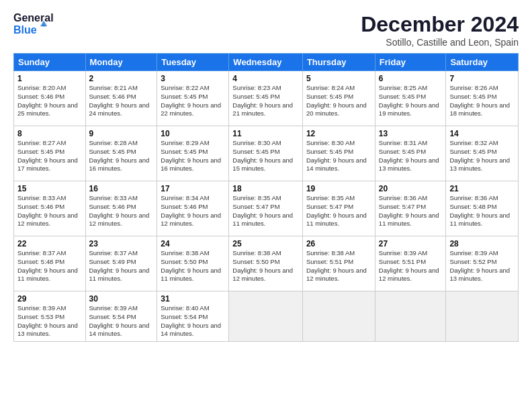  I want to click on calendar-cell: 26 Sunrise: 8:38 AM Sunset: 5:51 PM Dayl…, so click(339, 264).